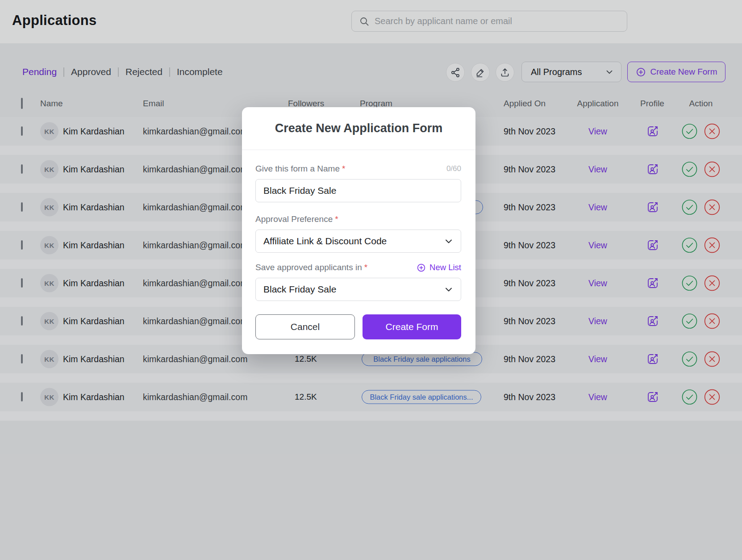  Describe the element at coordinates (454, 169) in the screenshot. I see `char-counter: 0/60` at that location.